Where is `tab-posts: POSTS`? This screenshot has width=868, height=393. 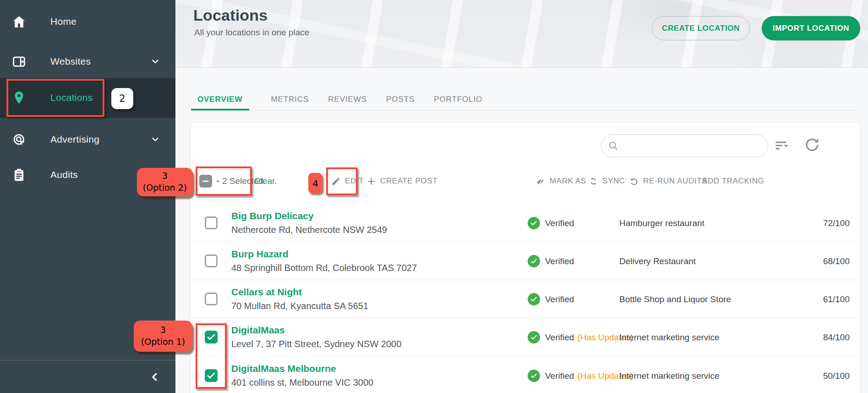 tab-posts: POSTS is located at coordinates (400, 100).